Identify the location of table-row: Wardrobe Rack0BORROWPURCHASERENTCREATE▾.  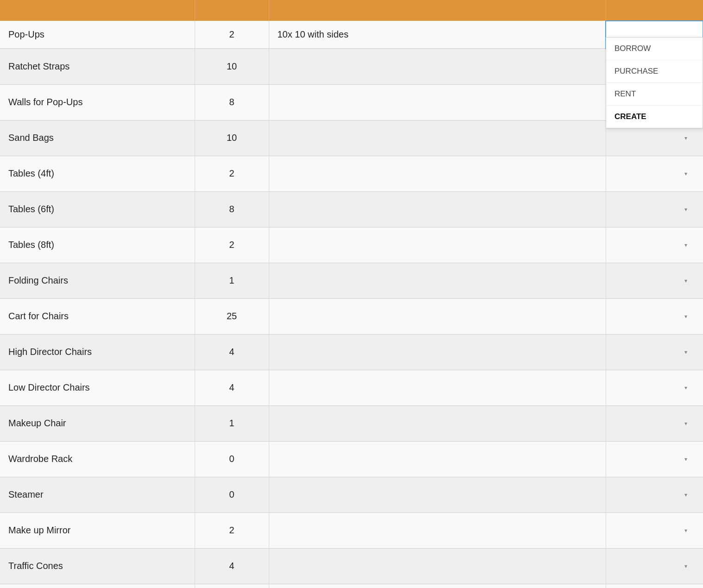
(351, 459).